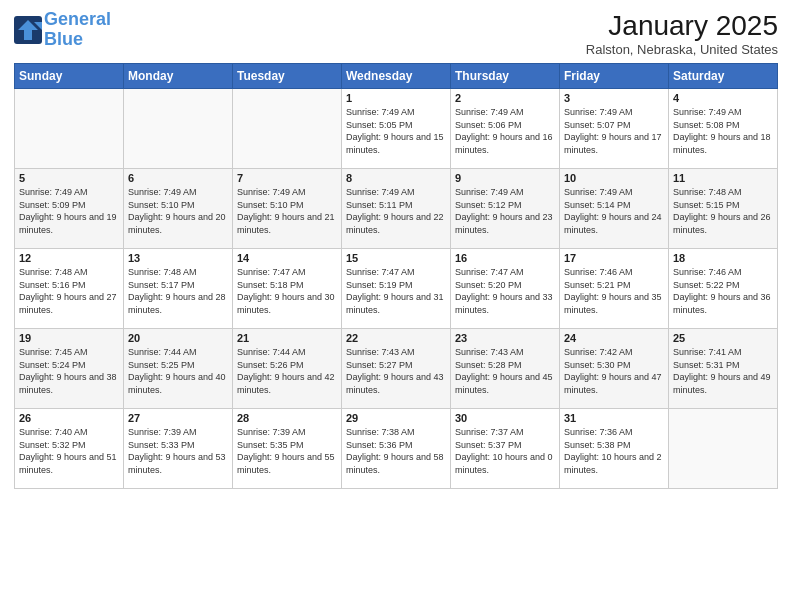  Describe the element at coordinates (505, 211) in the screenshot. I see `day-info: Sunrise: 7:49 AMSunset: 5:12 PMDaylight:…` at that location.